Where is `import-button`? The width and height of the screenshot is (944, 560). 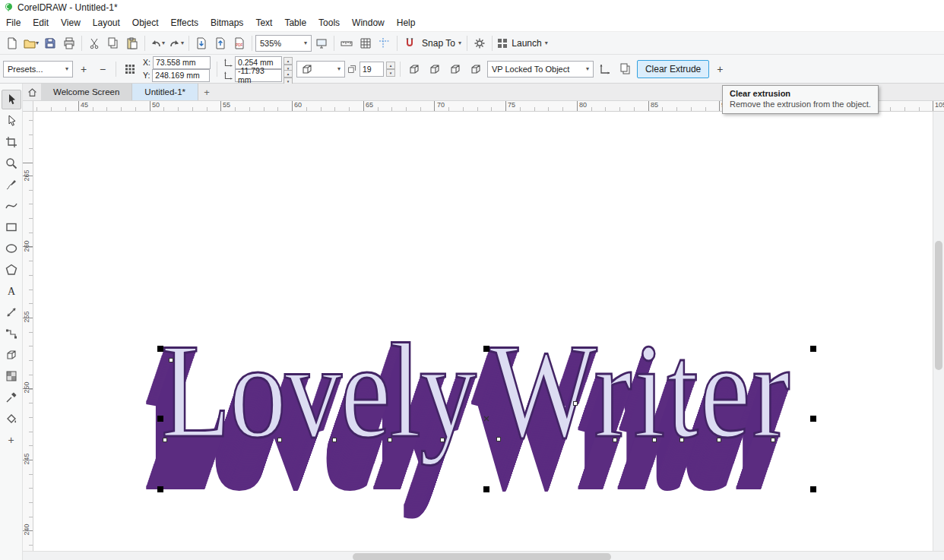 import-button is located at coordinates (201, 43).